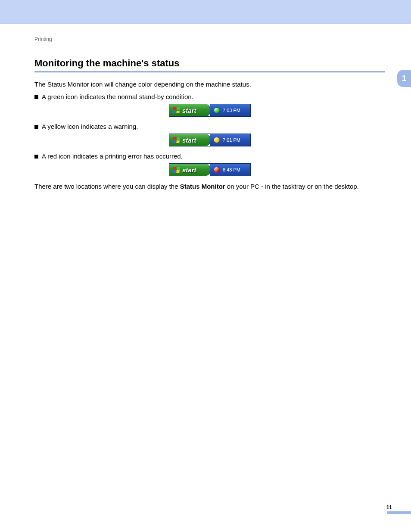  I want to click on bullet-item: A green icon indicates the normal stand-…, so click(210, 96).